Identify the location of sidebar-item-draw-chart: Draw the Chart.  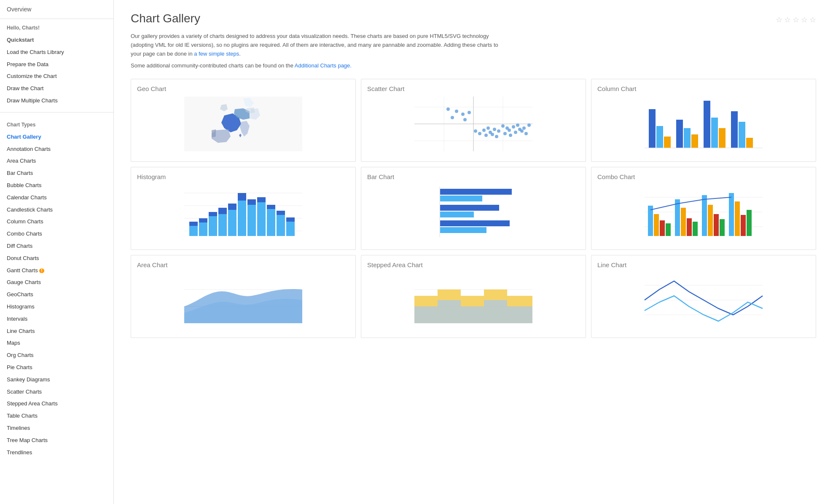
(56, 88).